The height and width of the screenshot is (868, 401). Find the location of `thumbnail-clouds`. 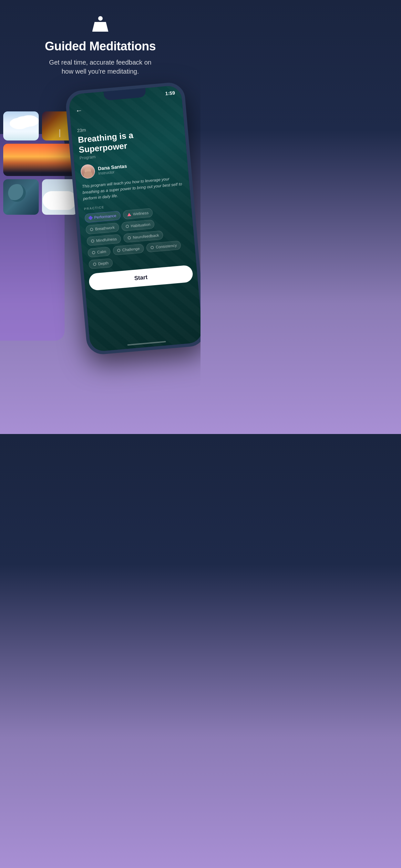

thumbnail-clouds is located at coordinates (60, 197).